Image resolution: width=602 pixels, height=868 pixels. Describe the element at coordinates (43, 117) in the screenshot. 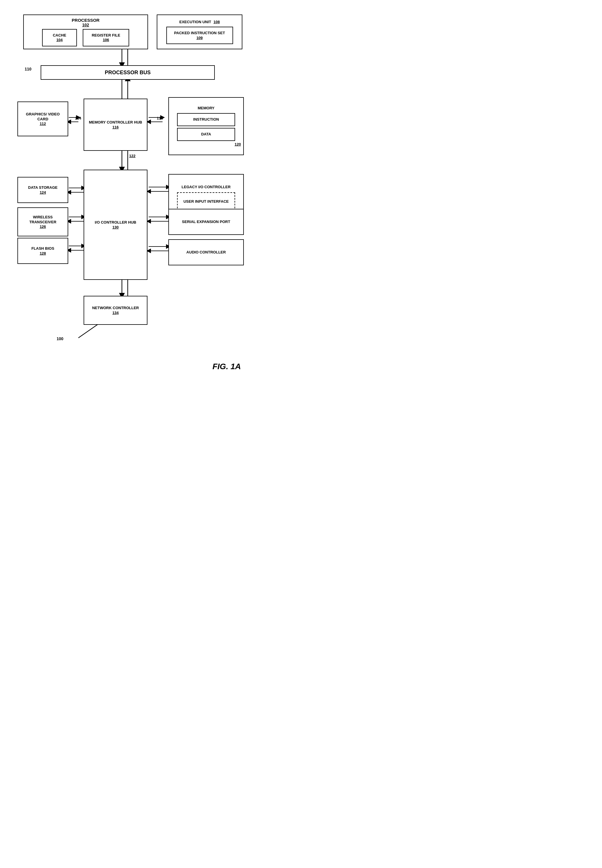

I see `graphics-label: GRAPHICS/ VIDEO CARD` at that location.